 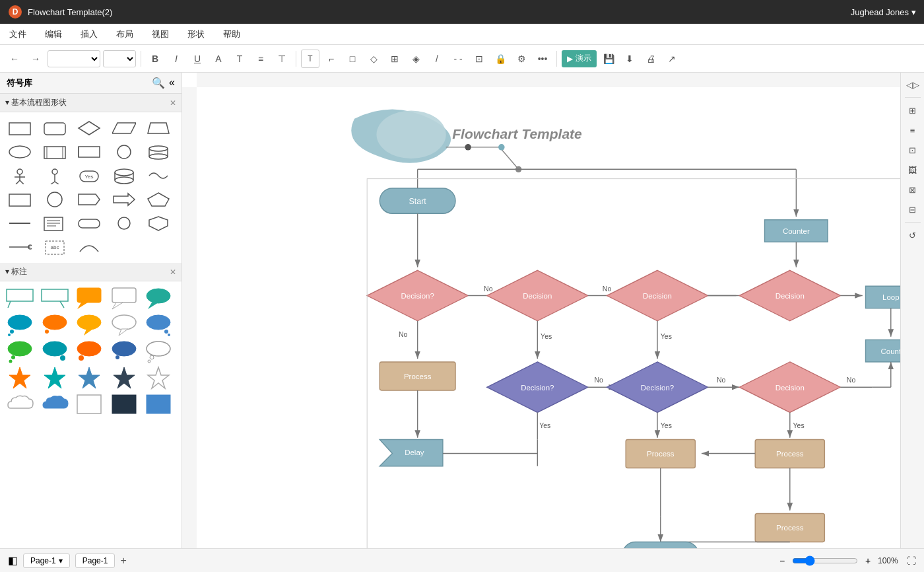 I want to click on callout-speech-orange, so click(x=89, y=299).